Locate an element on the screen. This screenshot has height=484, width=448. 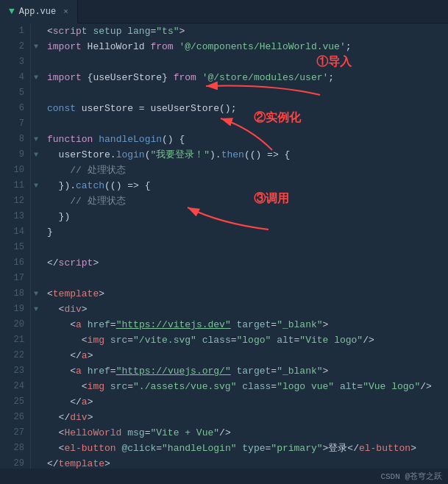
code-token: "/vite.svg" is located at coordinates (165, 340).